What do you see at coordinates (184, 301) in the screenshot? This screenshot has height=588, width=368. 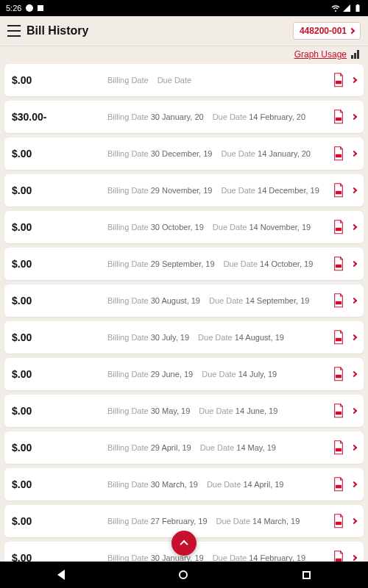 I see `bill-row: $.00Billing Date 30 August, 19Due Date 1…` at bounding box center [184, 301].